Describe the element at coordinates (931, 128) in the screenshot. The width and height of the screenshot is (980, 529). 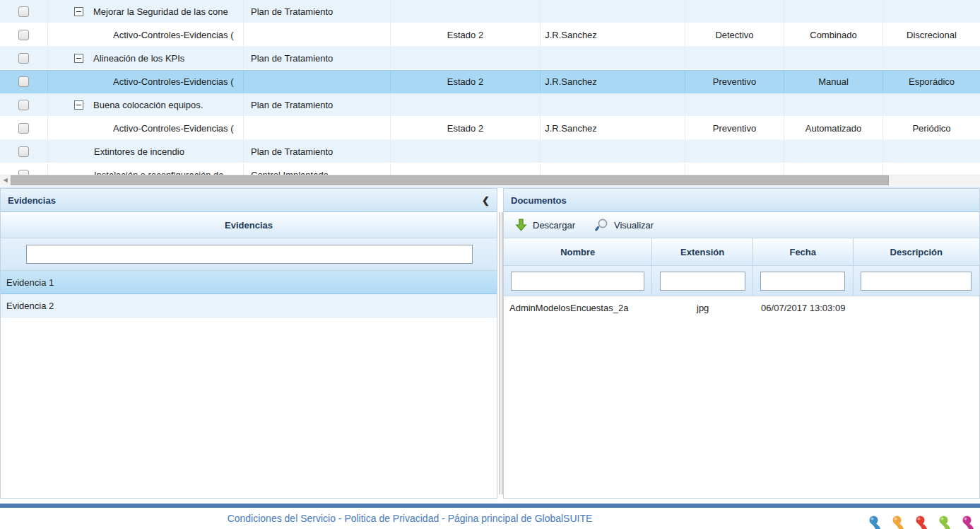
I see `frecuencia-cell: Periódico` at that location.